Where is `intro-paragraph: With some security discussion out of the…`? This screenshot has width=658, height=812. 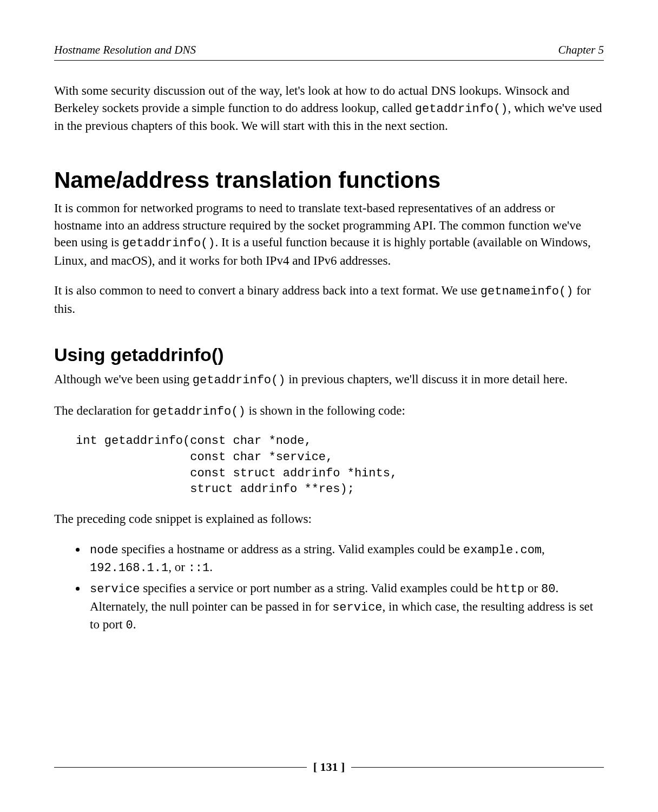 intro-paragraph: With some security discussion out of the… is located at coordinates (329, 108).